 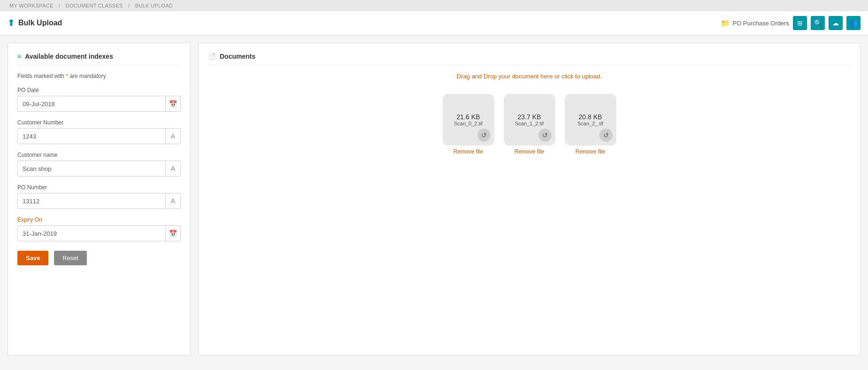 What do you see at coordinates (173, 201) in the screenshot?
I see `po-number-auto-icon: A` at bounding box center [173, 201].